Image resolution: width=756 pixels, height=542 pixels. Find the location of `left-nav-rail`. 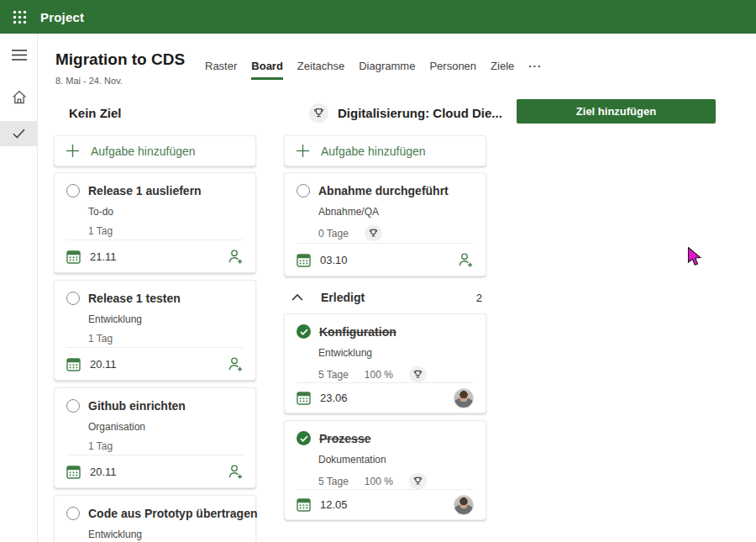

left-nav-rail is located at coordinates (18, 287).